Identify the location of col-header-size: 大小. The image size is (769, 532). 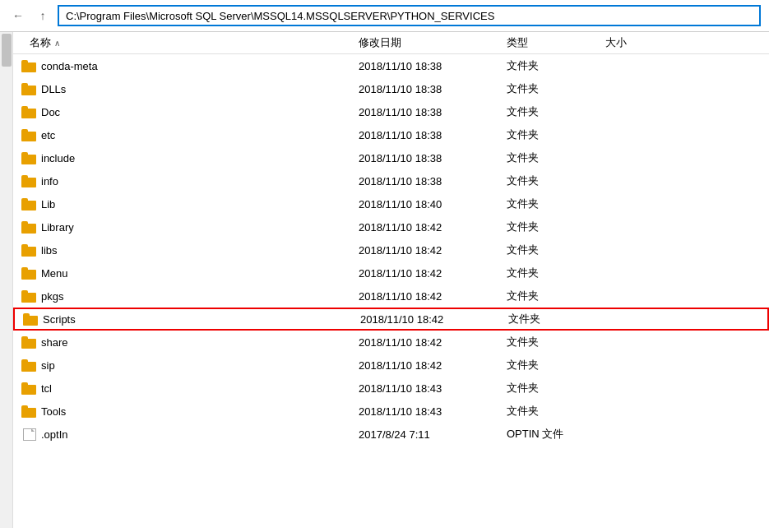
(688, 43).